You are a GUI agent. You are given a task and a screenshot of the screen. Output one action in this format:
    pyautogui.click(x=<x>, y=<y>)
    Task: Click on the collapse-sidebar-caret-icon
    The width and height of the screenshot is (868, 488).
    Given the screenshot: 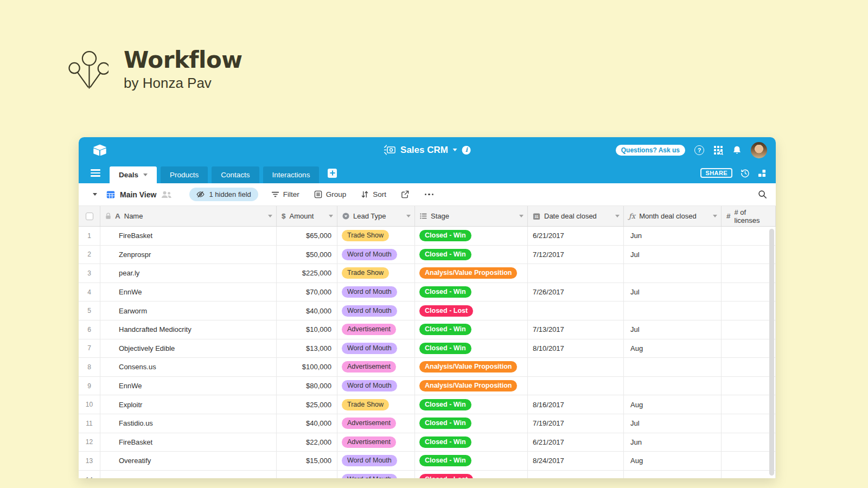 What is the action you would take?
    pyautogui.click(x=95, y=194)
    